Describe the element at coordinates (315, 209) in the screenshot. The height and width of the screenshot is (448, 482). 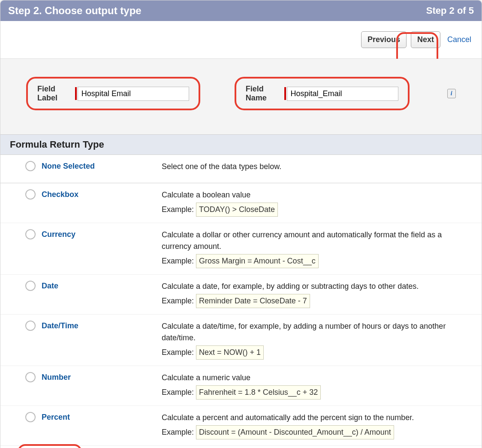
I see `example-line: Example: TODAY() > CloseDate` at that location.